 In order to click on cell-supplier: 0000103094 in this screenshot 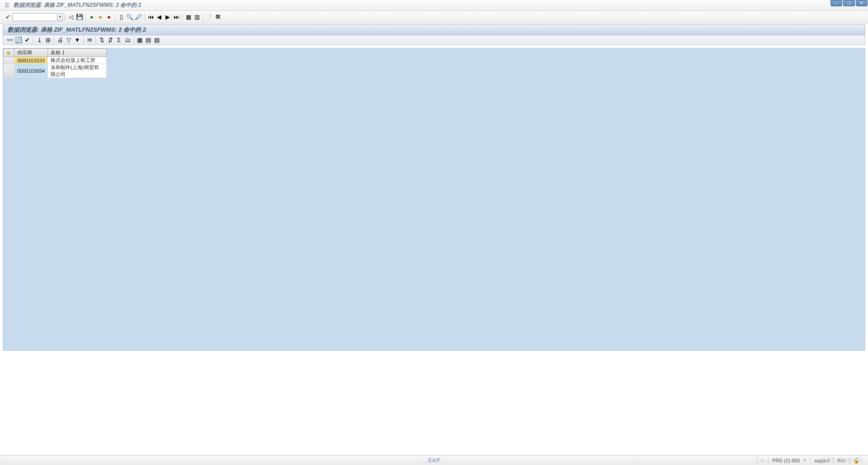, I will do `click(31, 71)`.